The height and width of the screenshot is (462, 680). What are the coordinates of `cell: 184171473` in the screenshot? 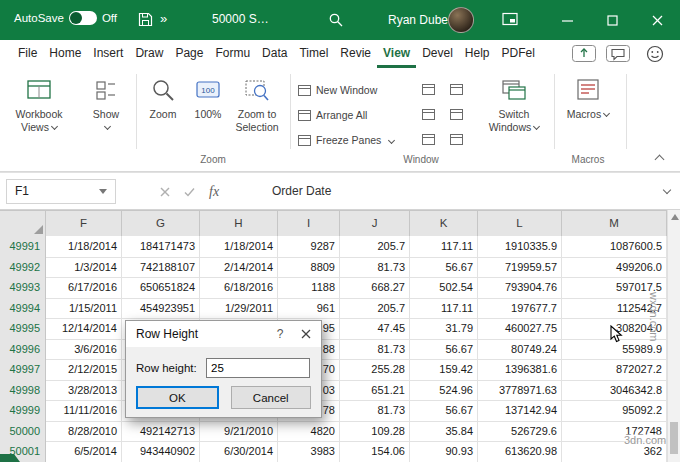 It's located at (161, 247).